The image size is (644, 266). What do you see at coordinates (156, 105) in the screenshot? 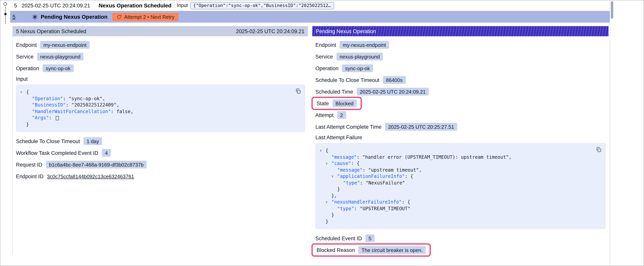
I see `json-code-line: "BusinessID": "20250225122409",` at bounding box center [156, 105].